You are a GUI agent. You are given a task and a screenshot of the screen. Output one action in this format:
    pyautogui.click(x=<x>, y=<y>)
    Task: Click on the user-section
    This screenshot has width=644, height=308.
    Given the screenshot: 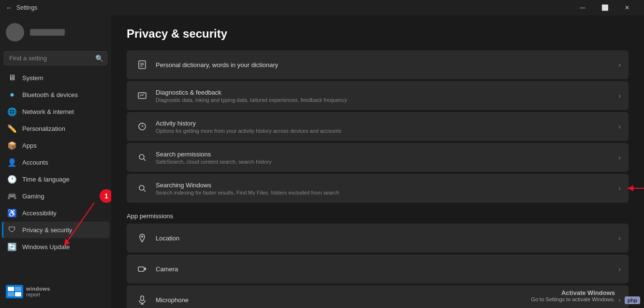 What is the action you would take?
    pyautogui.click(x=56, y=32)
    